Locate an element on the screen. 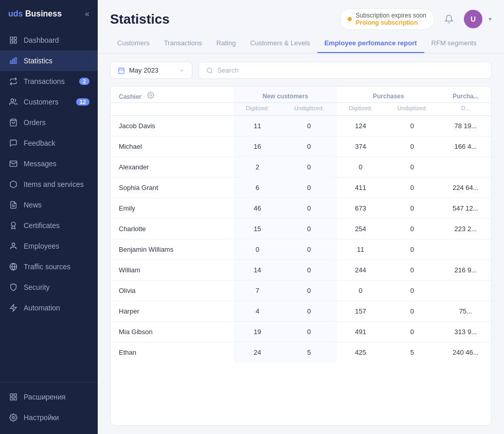 This screenshot has height=434, width=504. table-row: Ethan2454255240 46... is located at coordinates (301, 353).